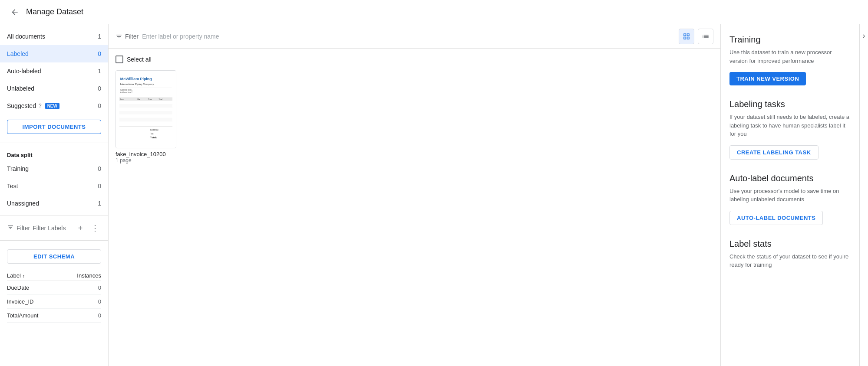 This screenshot has height=366, width=868. I want to click on sort-up-icon: ↑, so click(24, 276).